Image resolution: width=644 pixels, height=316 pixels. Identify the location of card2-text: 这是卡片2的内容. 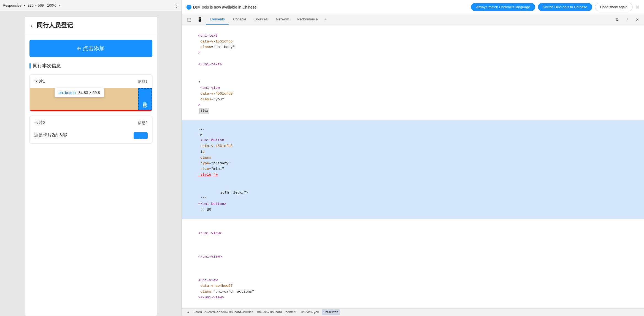
(51, 135).